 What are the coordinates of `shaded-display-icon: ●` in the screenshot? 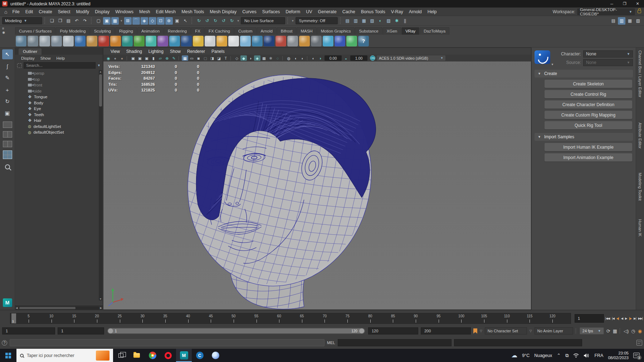 It's located at (115, 58).